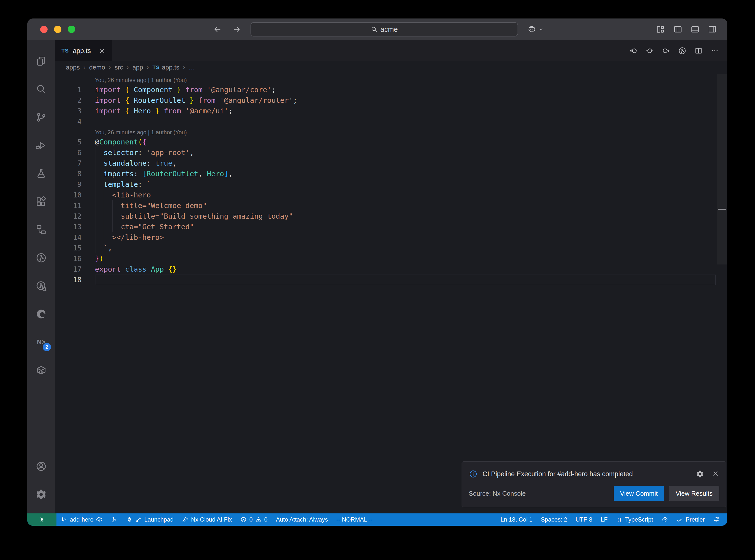 This screenshot has height=560, width=755. Describe the element at coordinates (75, 111) in the screenshot. I see `line-number: 3` at that location.